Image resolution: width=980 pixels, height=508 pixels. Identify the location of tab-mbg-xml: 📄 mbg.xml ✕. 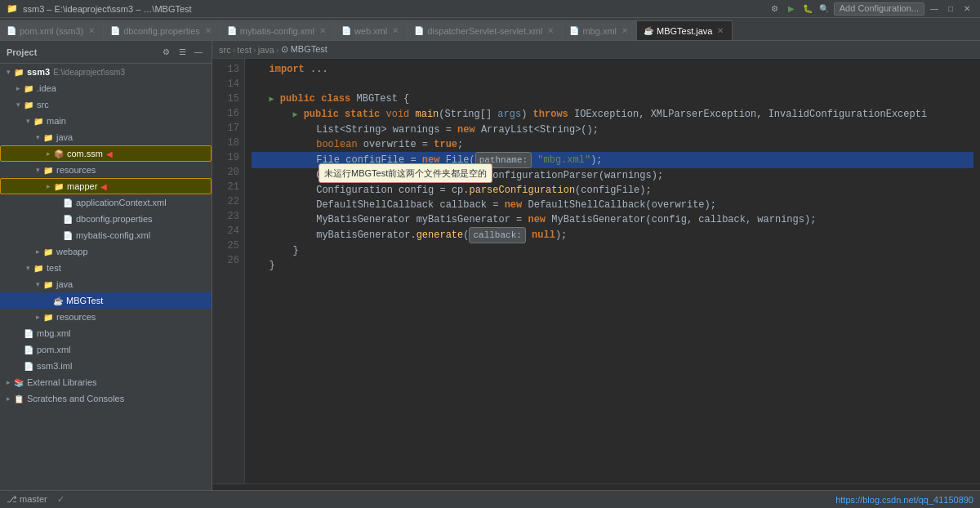
(599, 30).